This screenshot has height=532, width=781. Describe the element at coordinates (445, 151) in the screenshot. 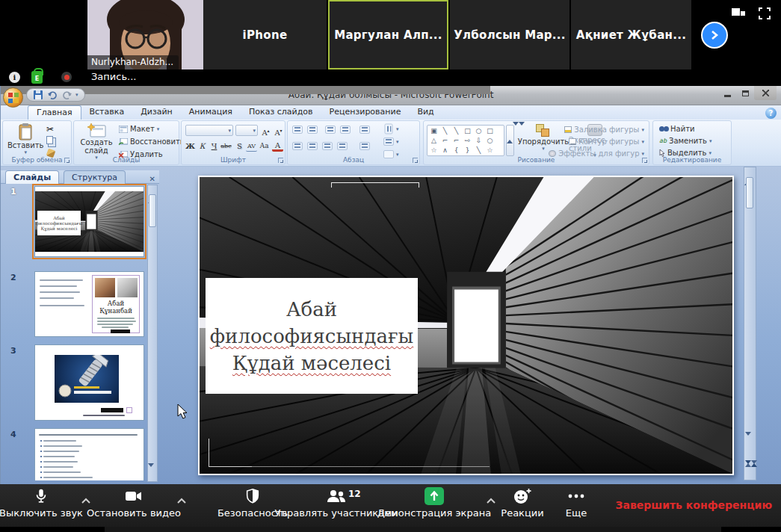

I see `shape-curve-icon: ∧` at that location.